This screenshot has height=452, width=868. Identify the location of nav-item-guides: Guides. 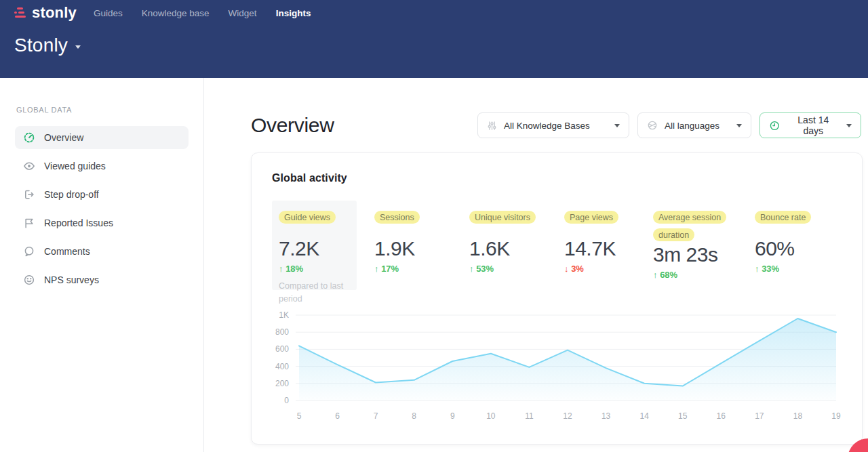
(108, 14).